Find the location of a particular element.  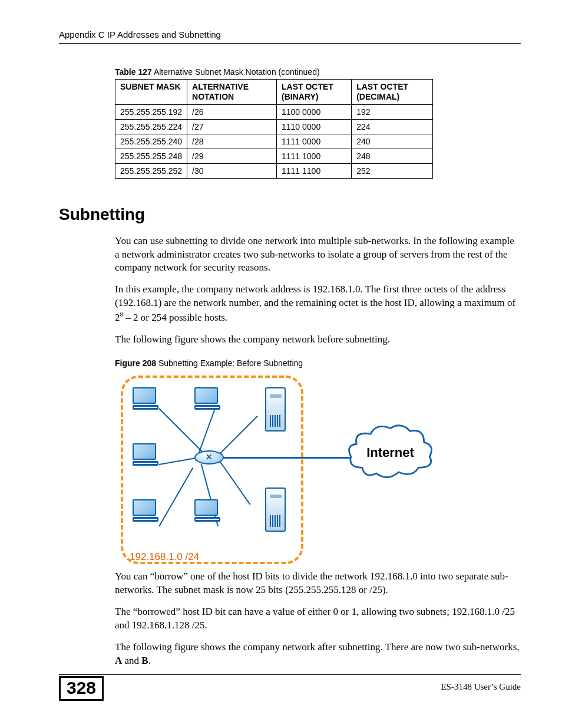

text-run: . is located at coordinates (150, 660).